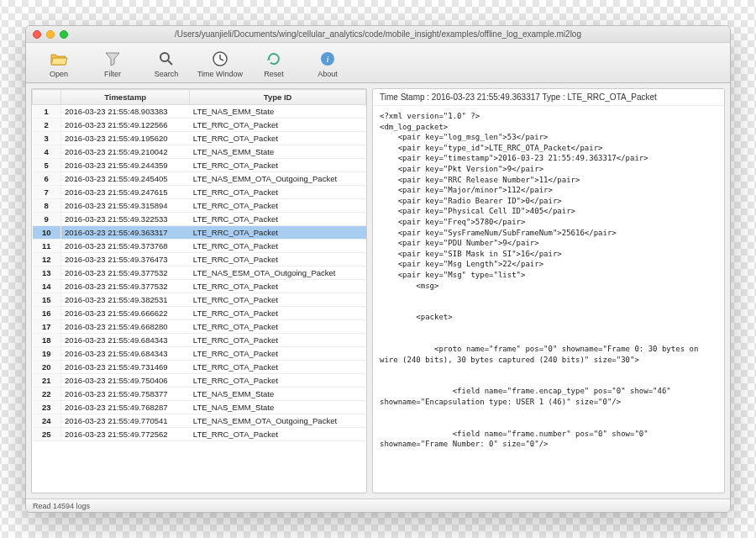 Image resolution: width=756 pixels, height=538 pixels. Describe the element at coordinates (47, 112) in the screenshot. I see `row-index: 1` at that location.